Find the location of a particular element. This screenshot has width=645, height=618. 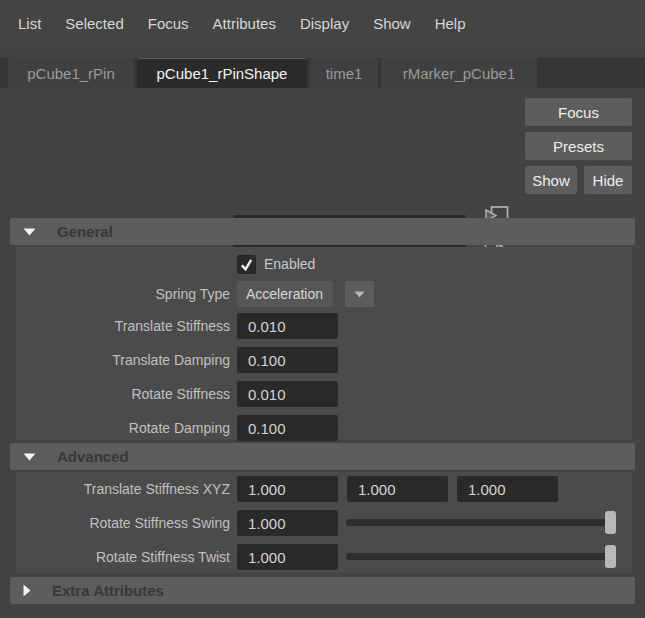

translate-damping-label: Translate Damping is located at coordinates (126, 360).